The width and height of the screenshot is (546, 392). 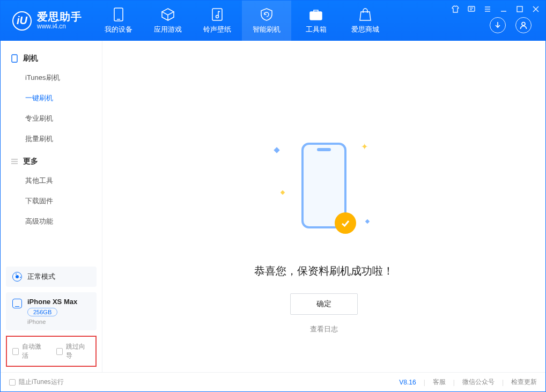 I want to click on sidebar-item-download-firmware: 下载固件, so click(x=51, y=201).